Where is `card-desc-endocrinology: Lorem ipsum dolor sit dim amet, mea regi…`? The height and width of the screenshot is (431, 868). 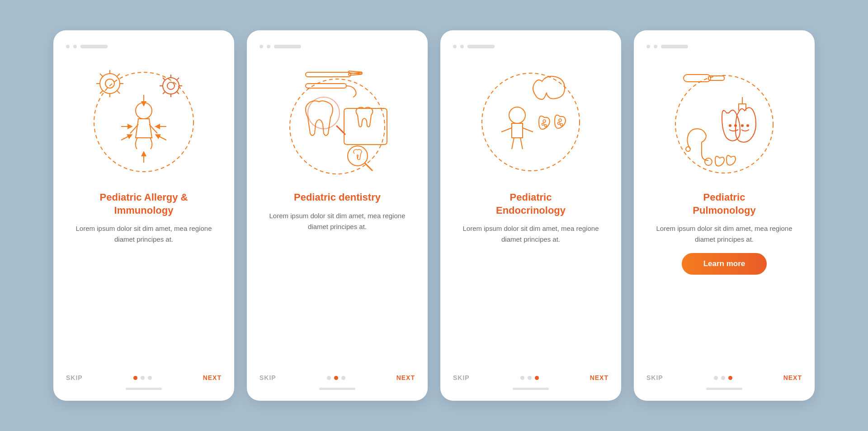
card-desc-endocrinology: Lorem ipsum dolor sit dim amet, mea regi… is located at coordinates (531, 234).